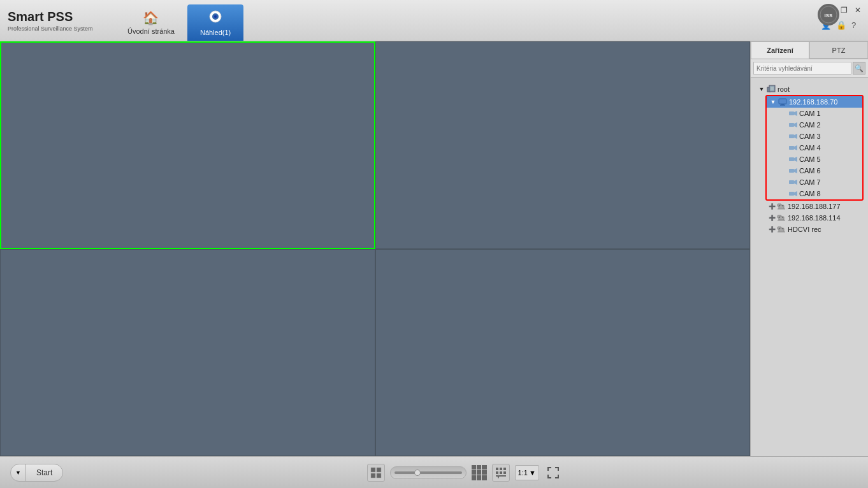 The image size is (868, 488). Describe the element at coordinates (820, 148) in the screenshot. I see `tree-cam4: CAM 4` at that location.